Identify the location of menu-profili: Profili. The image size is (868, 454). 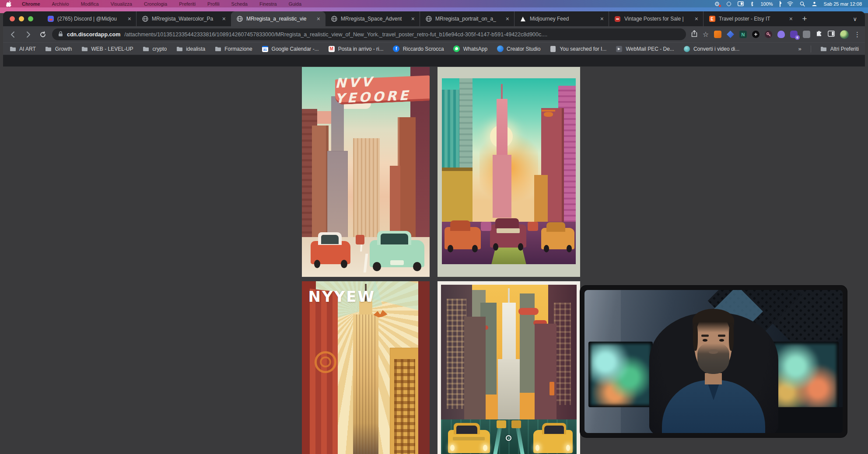
(214, 4).